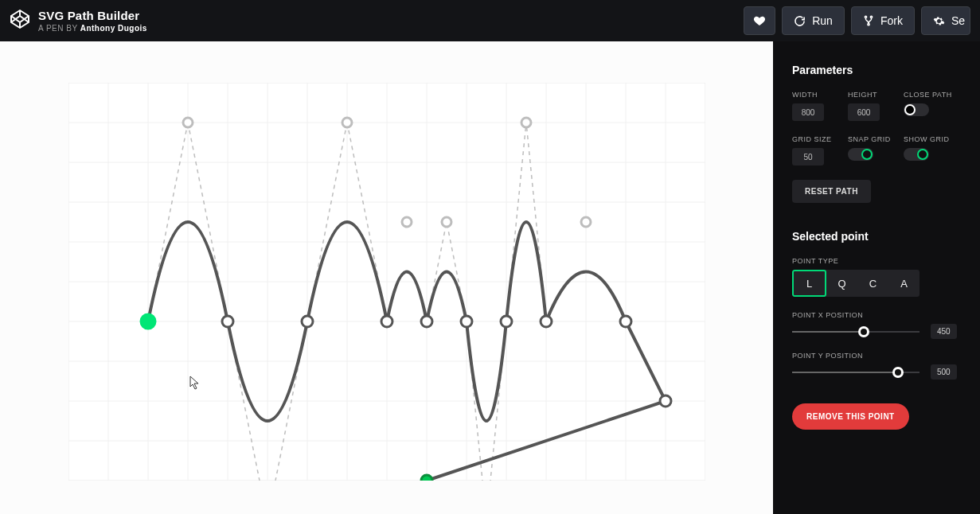 The image size is (980, 514). What do you see at coordinates (820, 95) in the screenshot?
I see `width-label: WIDTH` at bounding box center [820, 95].